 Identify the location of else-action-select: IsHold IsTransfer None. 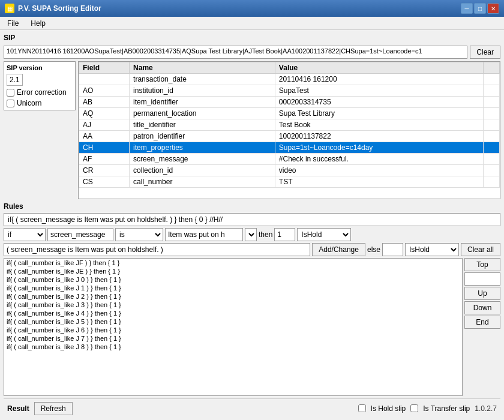
(432, 250).